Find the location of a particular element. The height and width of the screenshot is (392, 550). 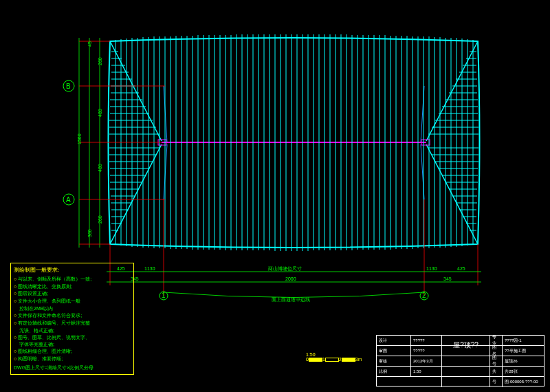

dim-v-seg3: 480 is located at coordinates (100, 168).